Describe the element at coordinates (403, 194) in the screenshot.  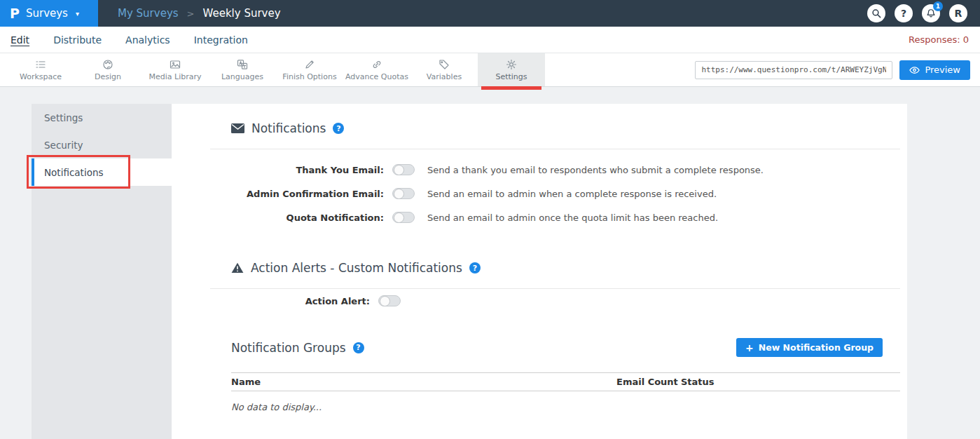
I see `admin-confirmation-email-toggle` at that location.